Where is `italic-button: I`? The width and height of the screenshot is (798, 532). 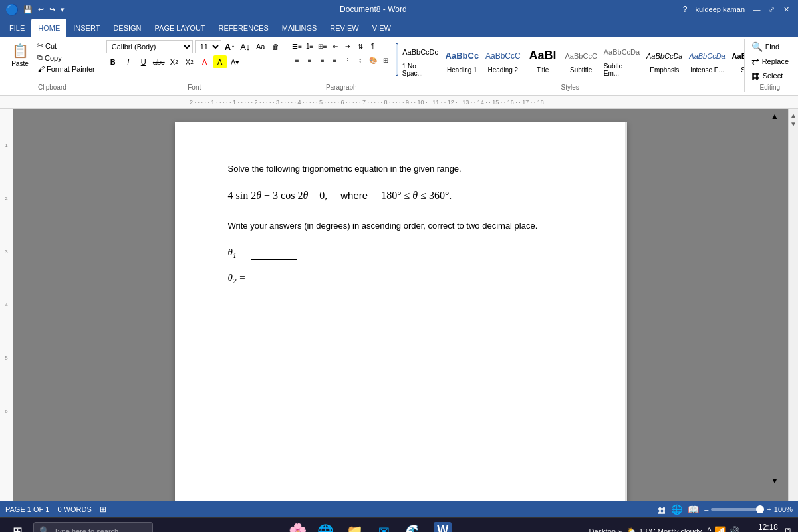
italic-button: I is located at coordinates (128, 62).